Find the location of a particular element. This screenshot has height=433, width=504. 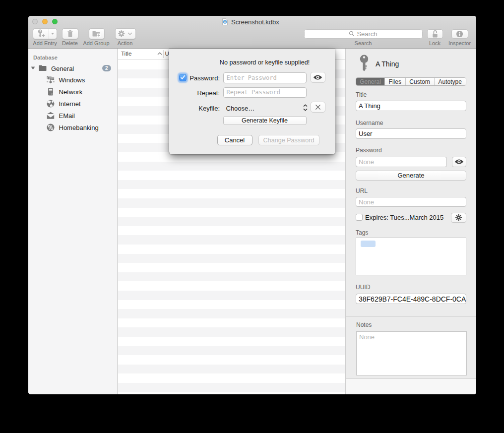

sheet-message: No password or keyfile supplied! is located at coordinates (265, 62).